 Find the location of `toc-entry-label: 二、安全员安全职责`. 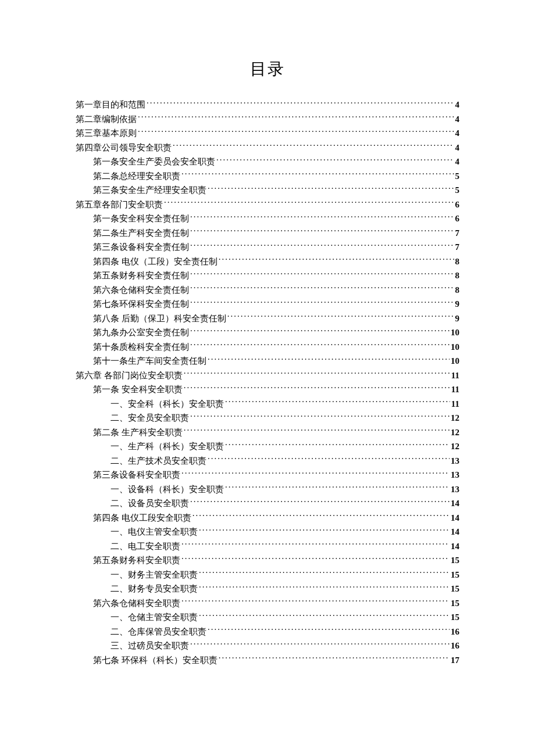

toc-entry-label: 二、安全员安全职责 is located at coordinates (150, 418).